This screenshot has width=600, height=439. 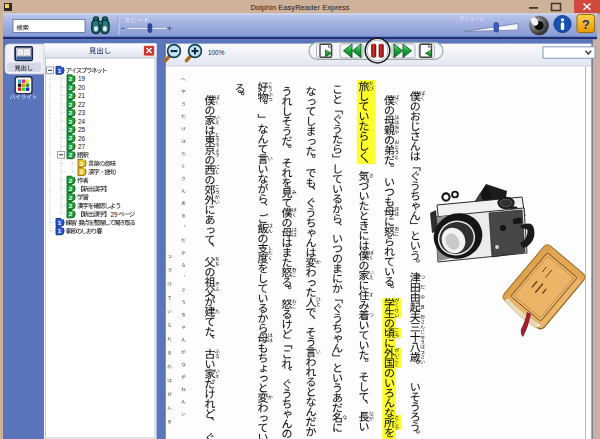 I want to click on svg-text: 25, so click(x=82, y=130).